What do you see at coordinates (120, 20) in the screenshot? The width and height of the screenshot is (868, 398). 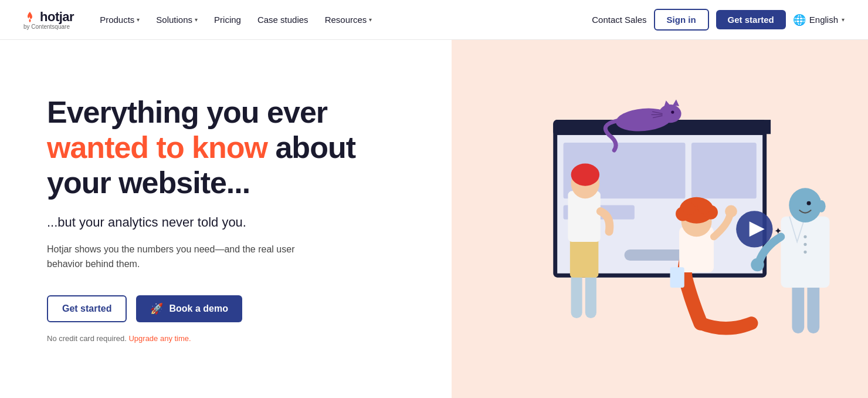 I see `nav-link-products: Products ▾` at bounding box center [120, 20].